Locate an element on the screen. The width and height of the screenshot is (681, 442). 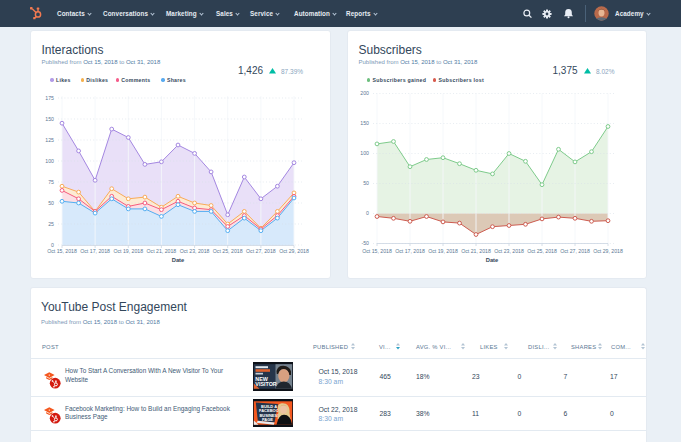
svg-text: VISITOR is located at coordinates (266, 384).